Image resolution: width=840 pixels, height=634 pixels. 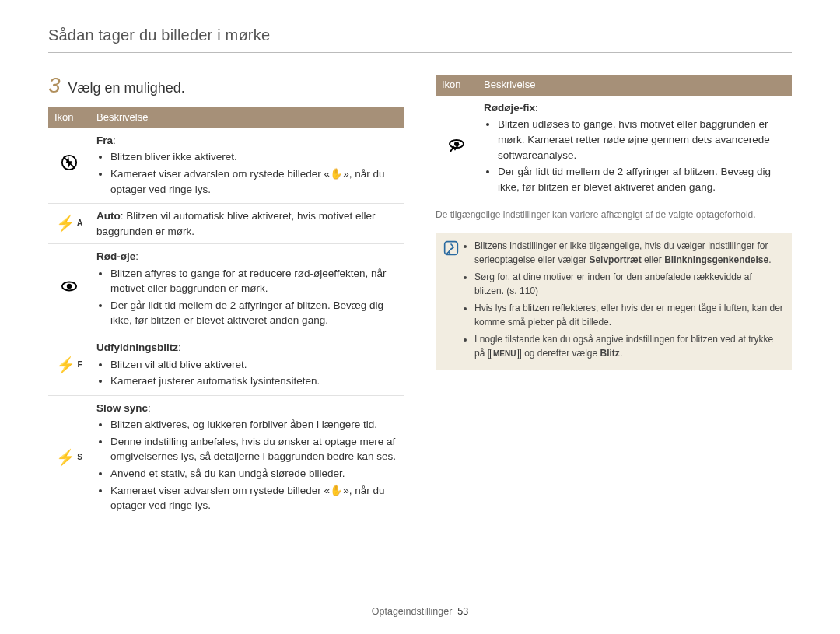 I want to click on row-title: Fra, so click(x=104, y=140).